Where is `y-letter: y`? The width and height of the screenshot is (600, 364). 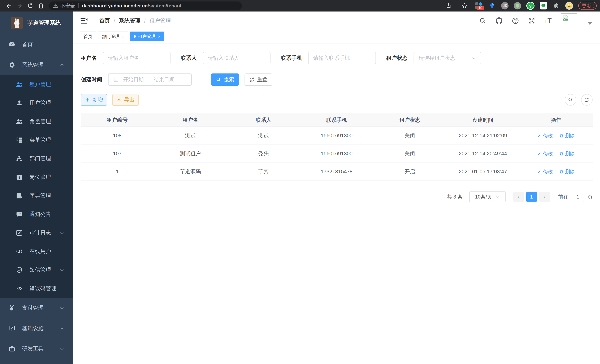
y-letter: y is located at coordinates (530, 6).